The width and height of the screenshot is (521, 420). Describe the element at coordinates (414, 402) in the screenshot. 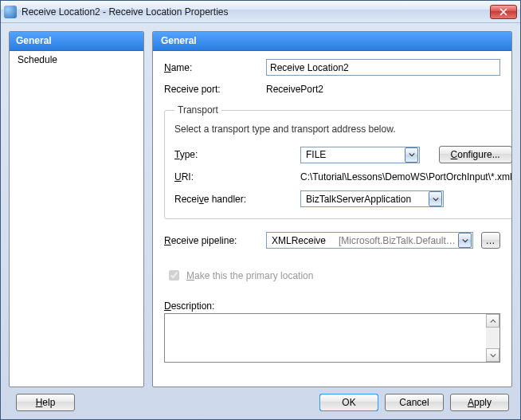

I see `cancel-button: Cancel` at that location.